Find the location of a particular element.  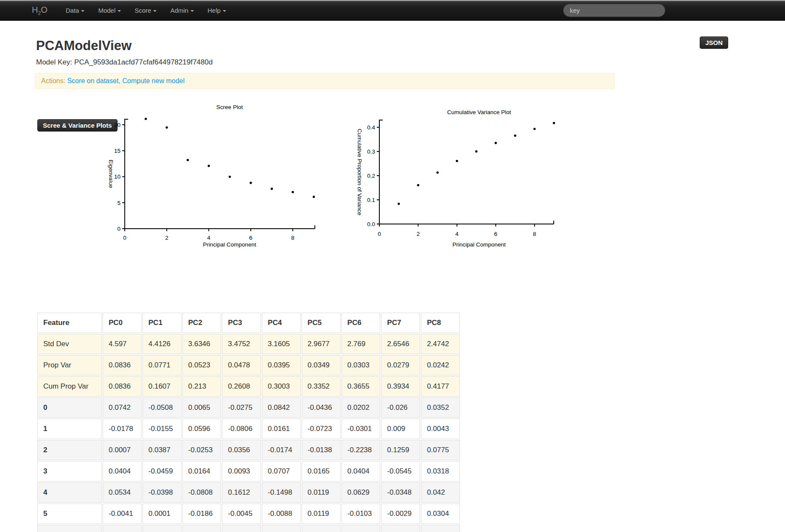

nav-item-score: Score is located at coordinates (146, 10).